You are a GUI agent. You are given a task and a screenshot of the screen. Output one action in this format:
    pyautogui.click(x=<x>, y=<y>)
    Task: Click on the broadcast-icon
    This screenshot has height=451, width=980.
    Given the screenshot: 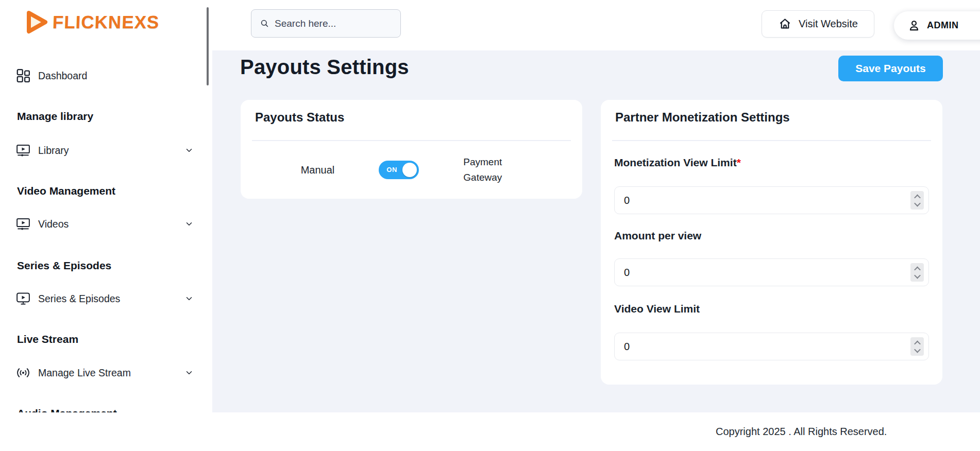 What is the action you would take?
    pyautogui.click(x=23, y=373)
    